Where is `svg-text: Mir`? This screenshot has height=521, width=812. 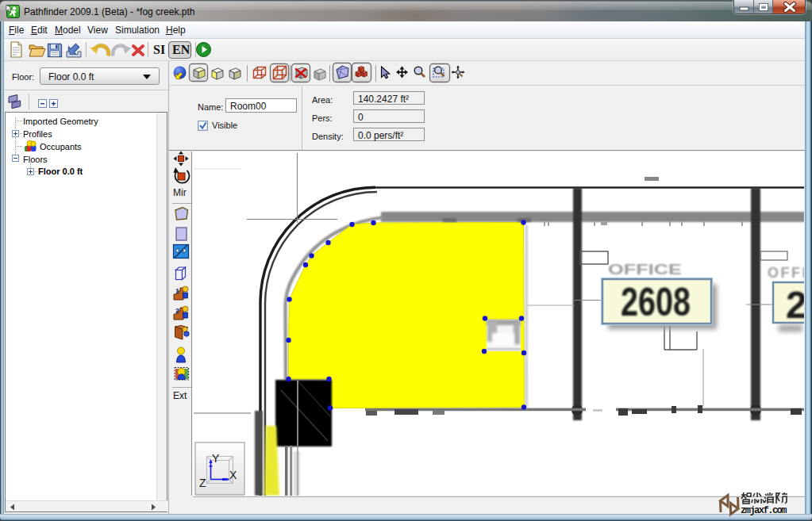
svg-text: Mir is located at coordinates (179, 193).